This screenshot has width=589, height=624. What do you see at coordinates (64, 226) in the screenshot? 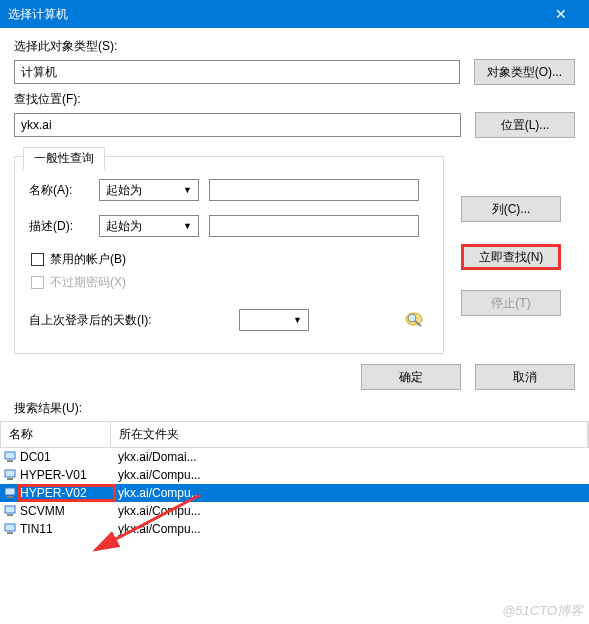
I see `desc-label: 描述(D):` at bounding box center [64, 226].